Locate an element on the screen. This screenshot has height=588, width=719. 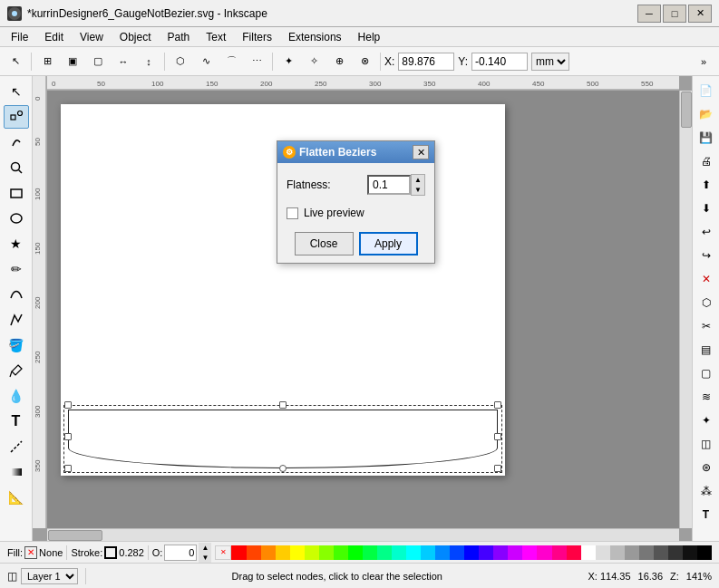
tool-calligraphy is located at coordinates (16, 320).